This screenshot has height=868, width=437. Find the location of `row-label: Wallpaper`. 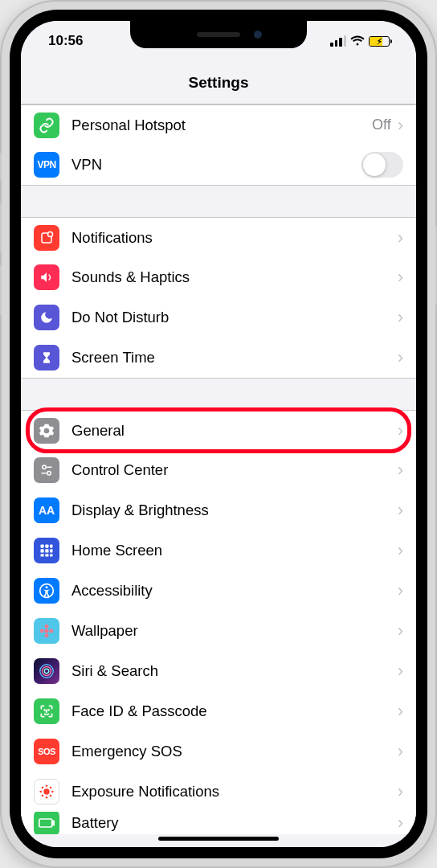

row-label: Wallpaper is located at coordinates (235, 631).